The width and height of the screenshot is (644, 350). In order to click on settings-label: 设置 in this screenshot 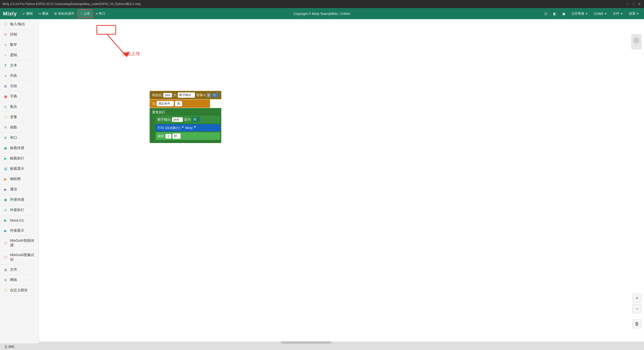, I will do `click(632, 14)`.